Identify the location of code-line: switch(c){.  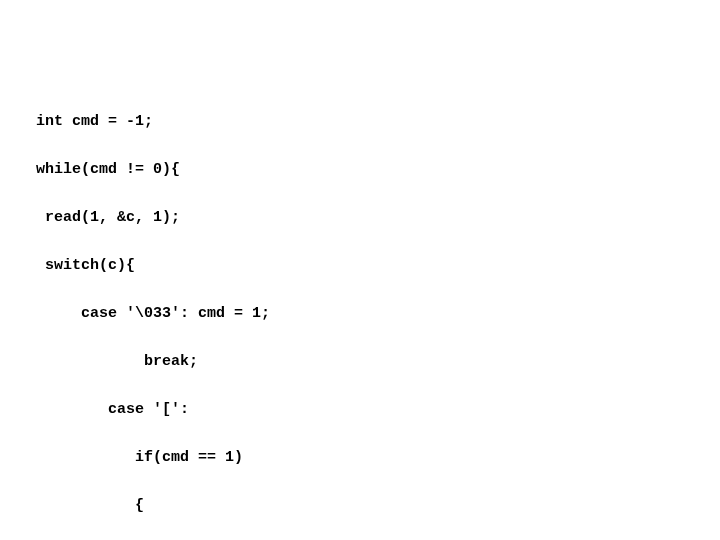
(378, 266).